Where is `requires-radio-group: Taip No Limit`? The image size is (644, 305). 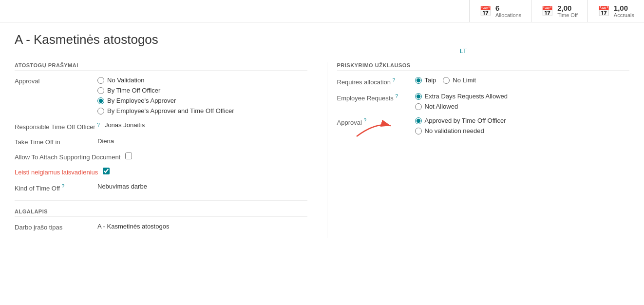 requires-radio-group: Taip No Limit is located at coordinates (446, 80).